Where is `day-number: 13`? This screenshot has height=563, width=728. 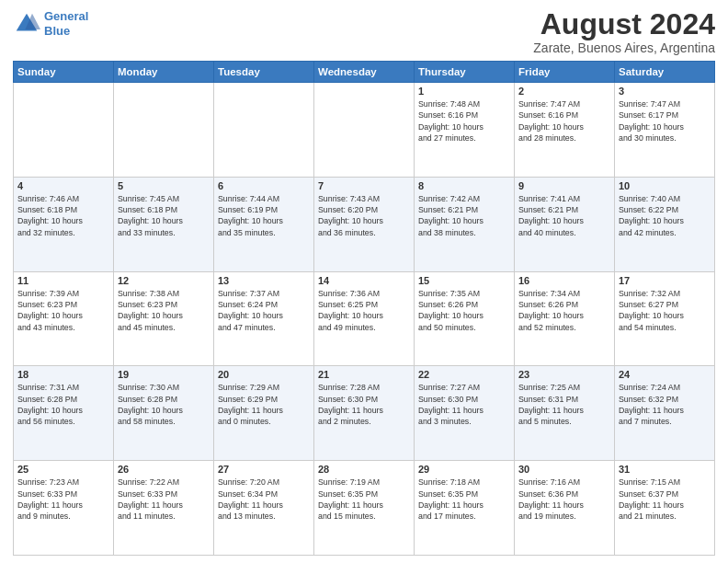
day-number: 13 is located at coordinates (264, 281).